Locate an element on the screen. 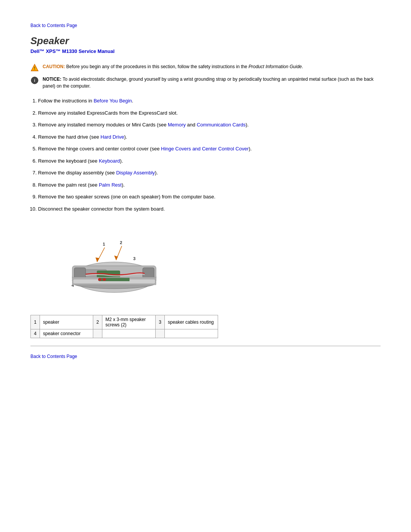 The width and height of the screenshot is (411, 532). step-5: Remove the hinge covers and center contr… is located at coordinates (209, 149).